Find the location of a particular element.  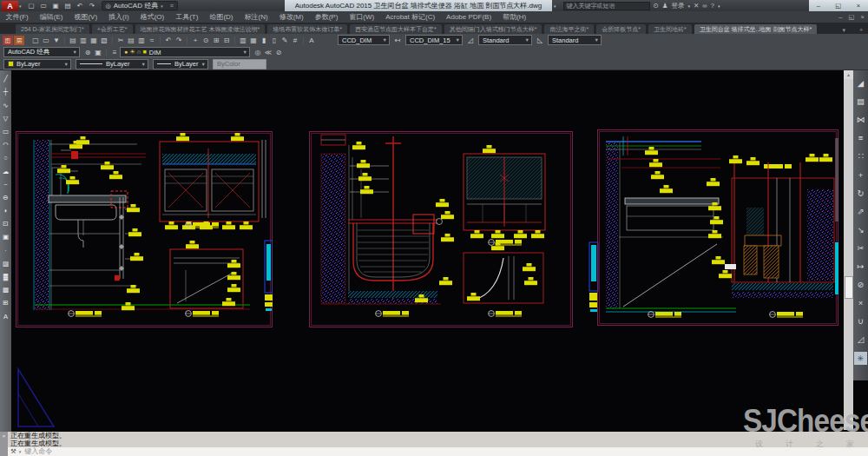

table-style-combo: Standard▼ is located at coordinates (575, 40).